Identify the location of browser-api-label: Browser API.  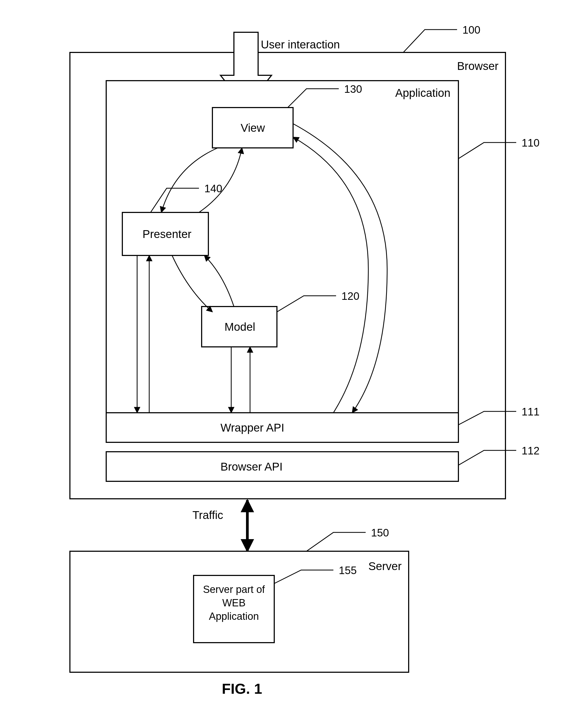
(252, 467).